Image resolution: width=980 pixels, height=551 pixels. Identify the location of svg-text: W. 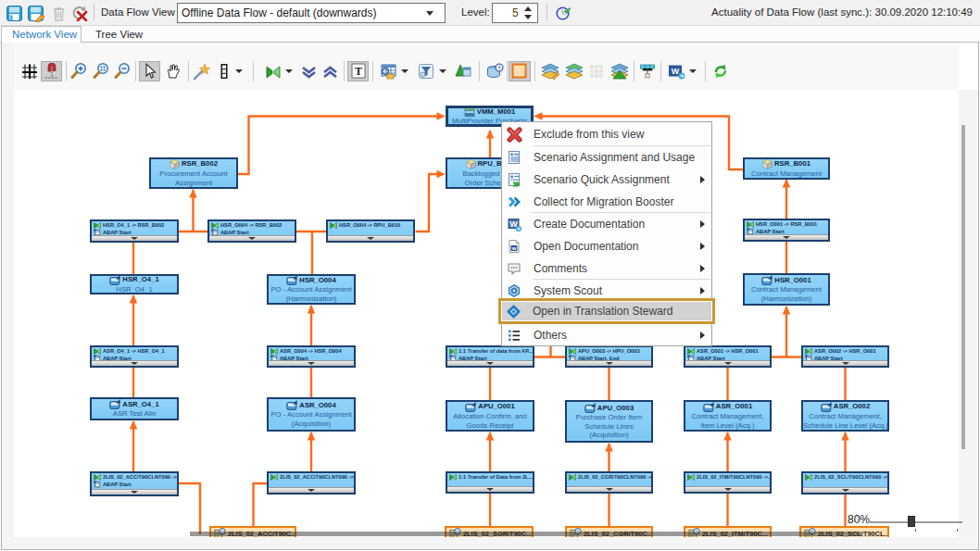
(676, 71).